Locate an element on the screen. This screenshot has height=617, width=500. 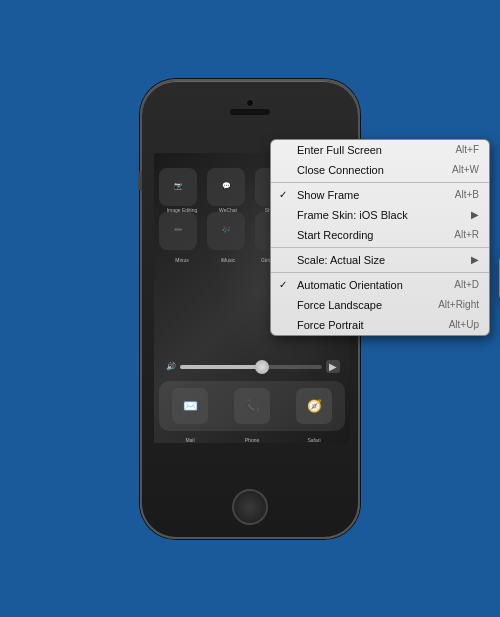
menu-label-show-frame: Show Frame is located at coordinates (328, 195).